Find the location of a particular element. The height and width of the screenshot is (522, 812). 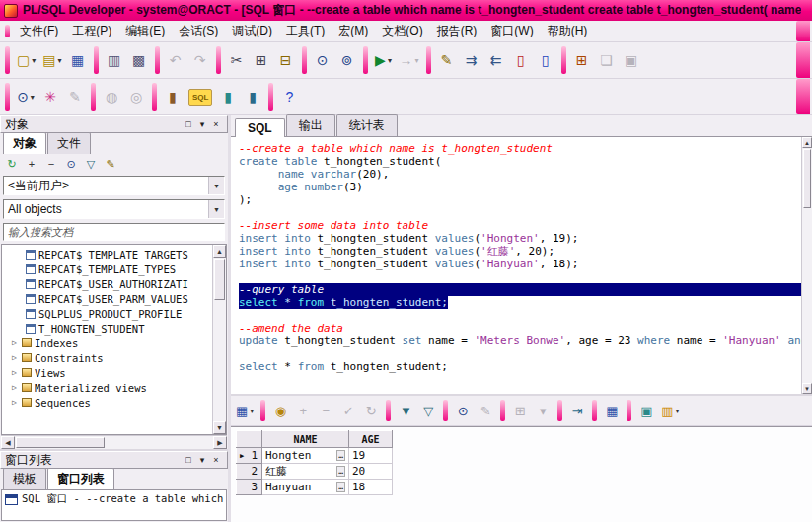

menu-item-编辑(E): 编辑(E) is located at coordinates (145, 32).